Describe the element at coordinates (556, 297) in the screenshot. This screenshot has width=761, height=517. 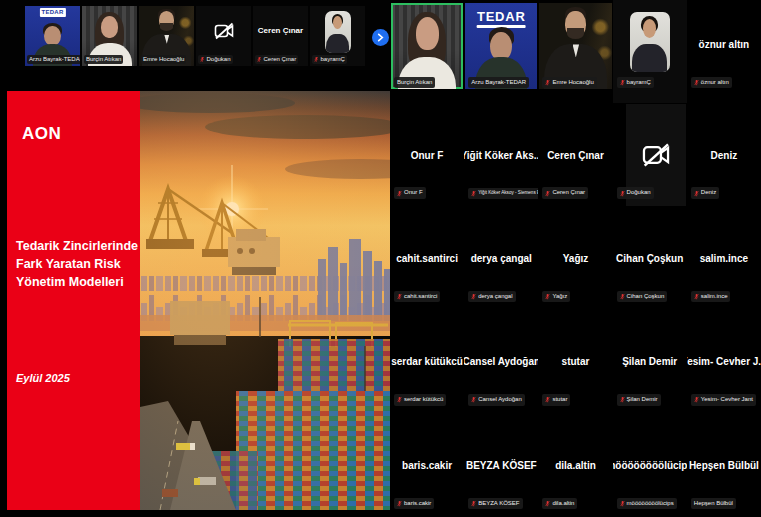
I see `participant-label: Yağız` at that location.